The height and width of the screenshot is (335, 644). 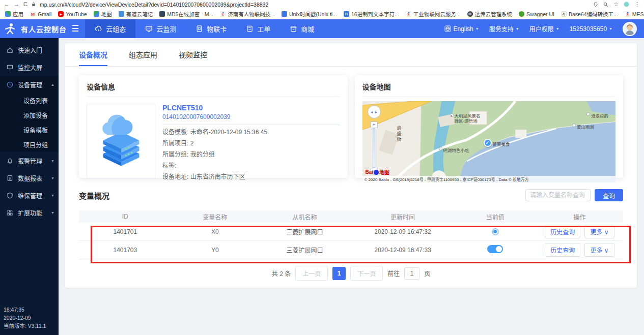 I want to click on next-page-button: 下一页, so click(x=367, y=273).